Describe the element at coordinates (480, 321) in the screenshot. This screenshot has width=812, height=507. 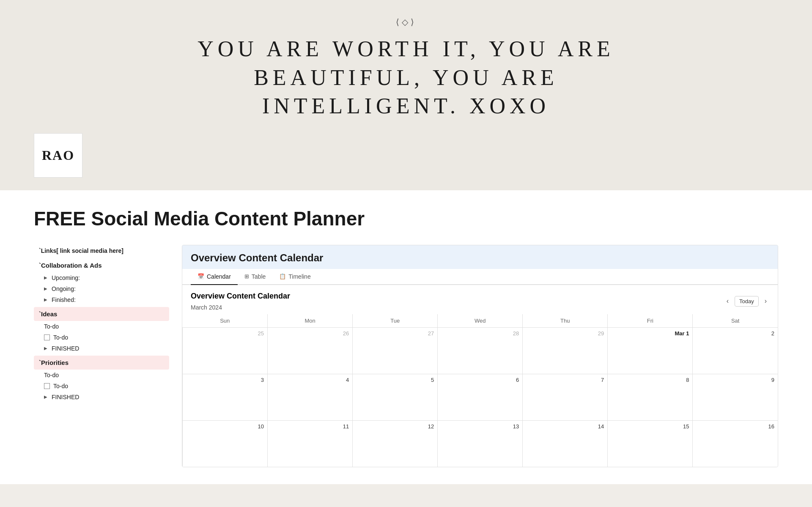
I see `calendar-header-row: Sun Mon Tue Wed Thu Fri Sat` at that location.